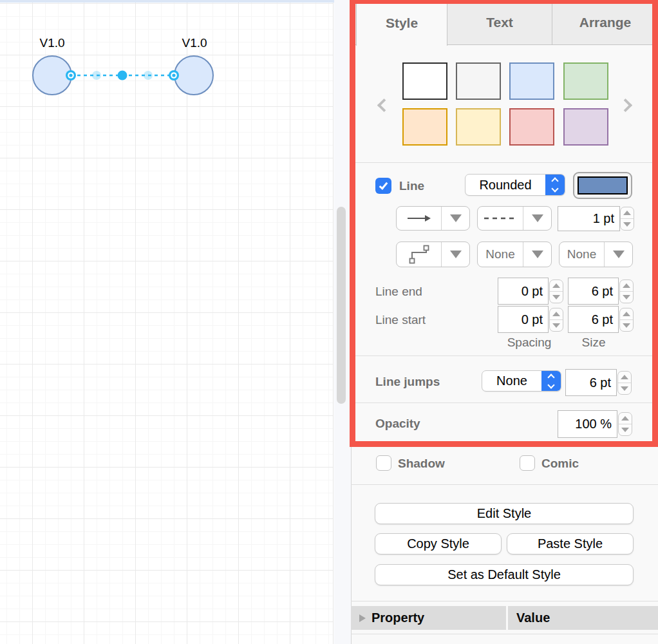  Describe the element at coordinates (512, 381) in the screenshot. I see `line-jumps-value: None` at that location.